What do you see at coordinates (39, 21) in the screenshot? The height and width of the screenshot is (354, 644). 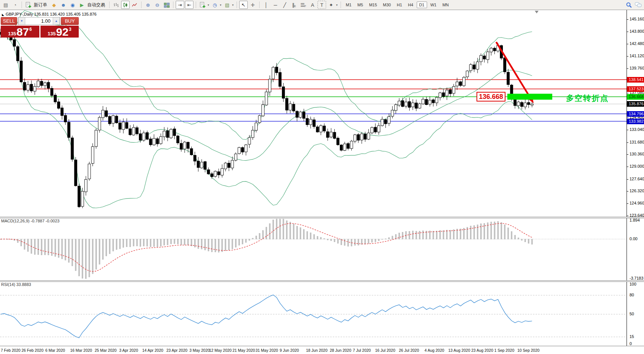 I see `volume-spinner: ▼ 1.00 ▲` at bounding box center [39, 21].